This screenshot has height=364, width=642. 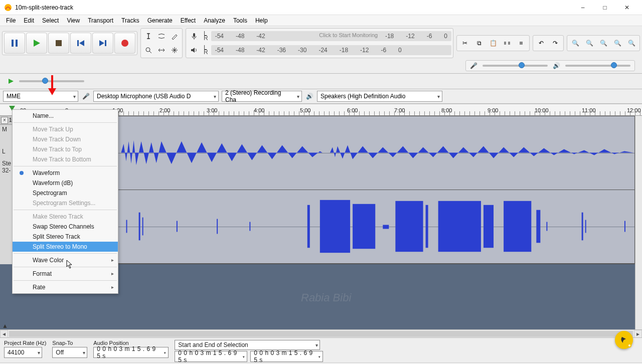 I want to click on menu-spectrogram: Spectrogram, so click(x=65, y=193).